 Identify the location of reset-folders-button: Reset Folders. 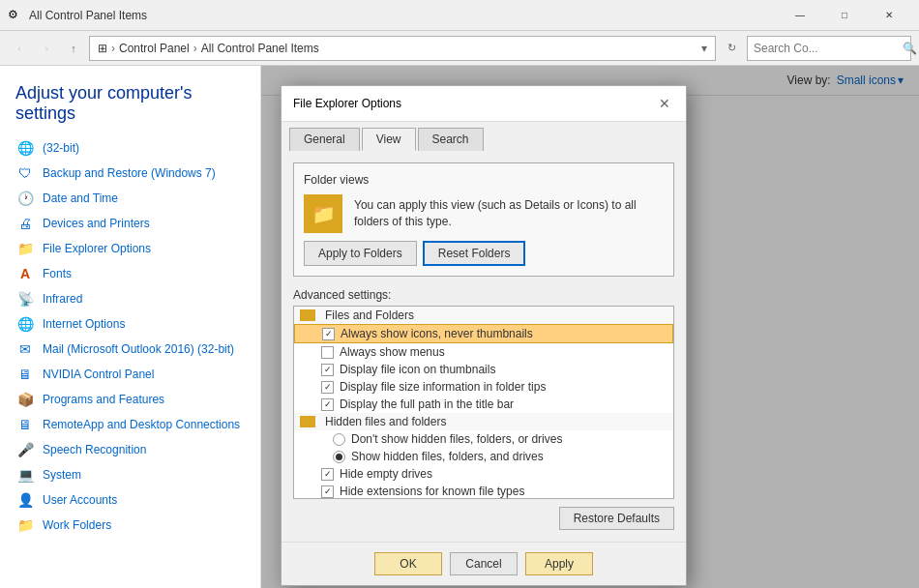
(474, 253).